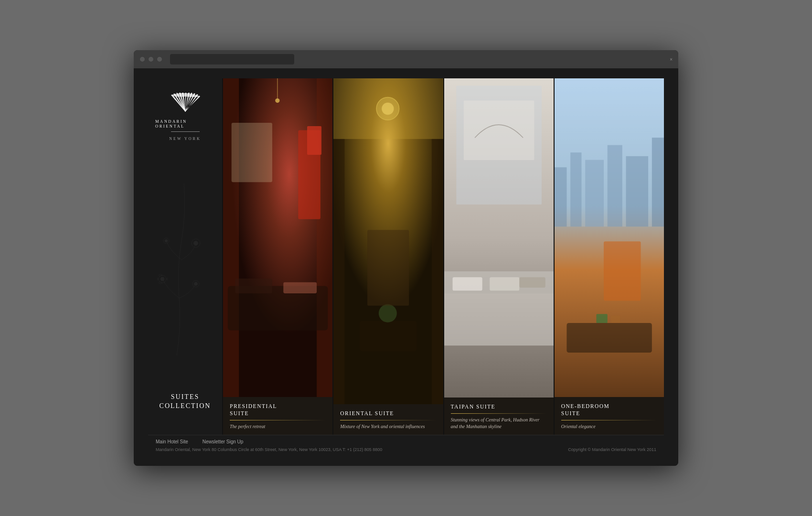 The image size is (812, 516). I want to click on address-bar, so click(232, 59).